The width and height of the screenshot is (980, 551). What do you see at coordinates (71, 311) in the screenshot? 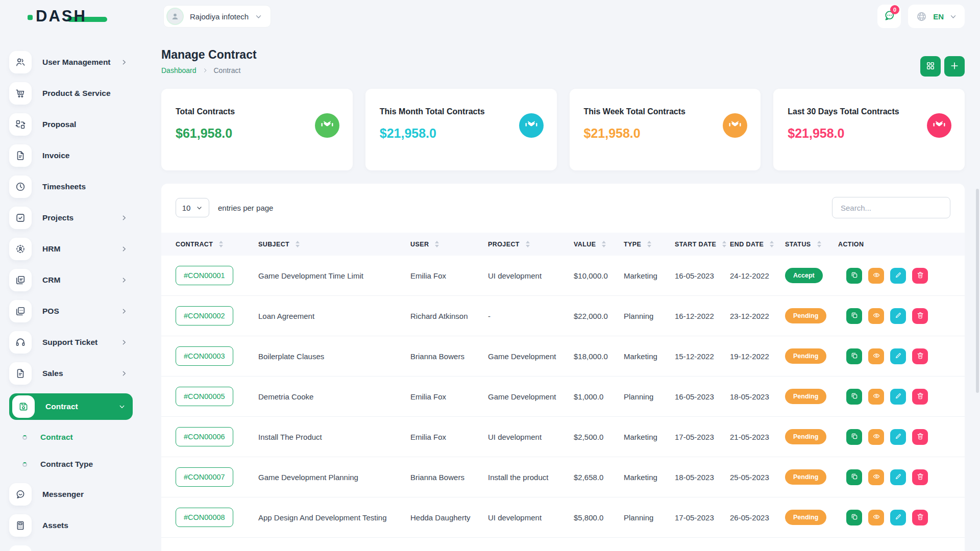
I see `sidebar-item-pos: POS` at bounding box center [71, 311].